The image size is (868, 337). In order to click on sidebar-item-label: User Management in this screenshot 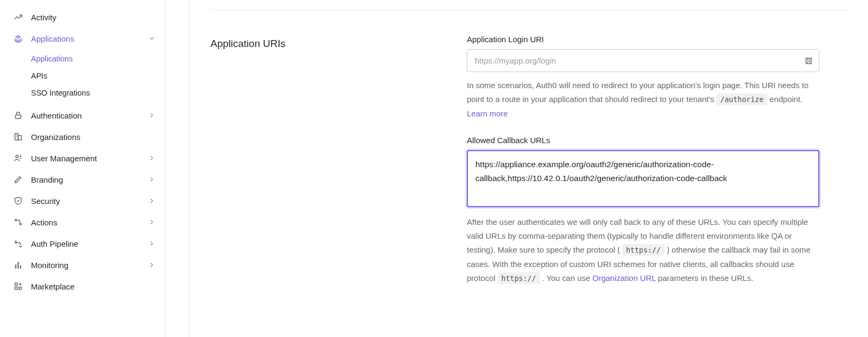, I will do `click(64, 158)`.